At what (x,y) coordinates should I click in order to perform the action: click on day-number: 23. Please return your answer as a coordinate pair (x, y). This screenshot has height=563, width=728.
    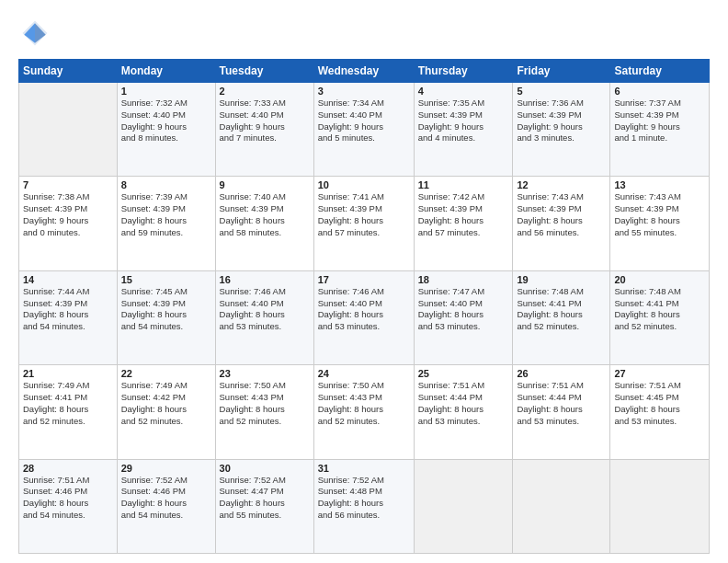
    Looking at the image, I should click on (265, 373).